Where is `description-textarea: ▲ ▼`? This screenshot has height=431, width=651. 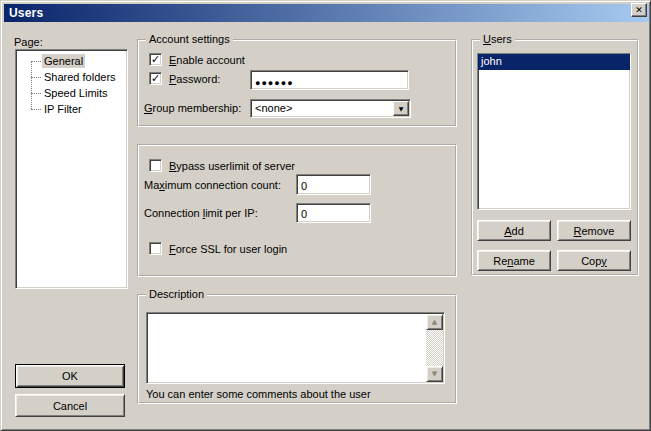 description-textarea: ▲ ▼ is located at coordinates (296, 348).